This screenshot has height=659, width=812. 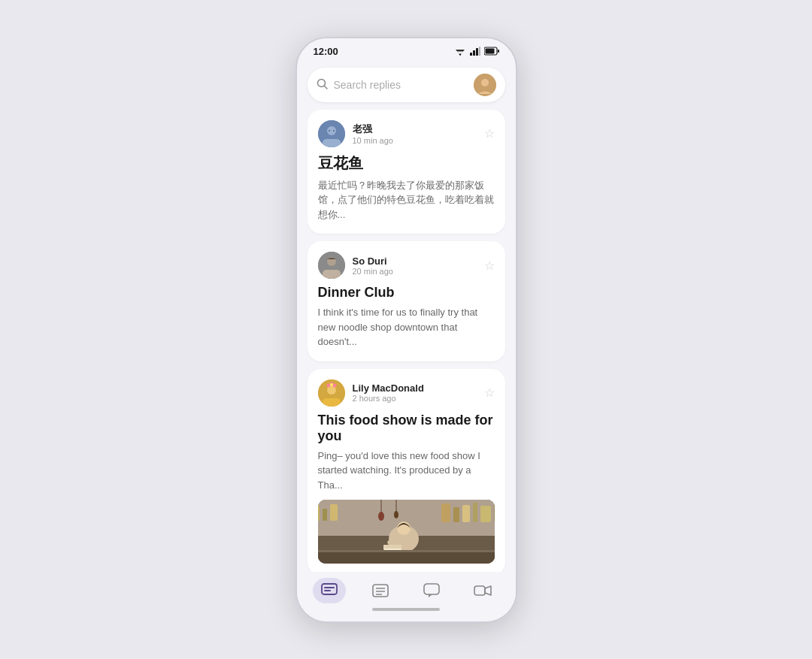 What do you see at coordinates (460, 51) in the screenshot?
I see `wifi-icon` at bounding box center [460, 51].